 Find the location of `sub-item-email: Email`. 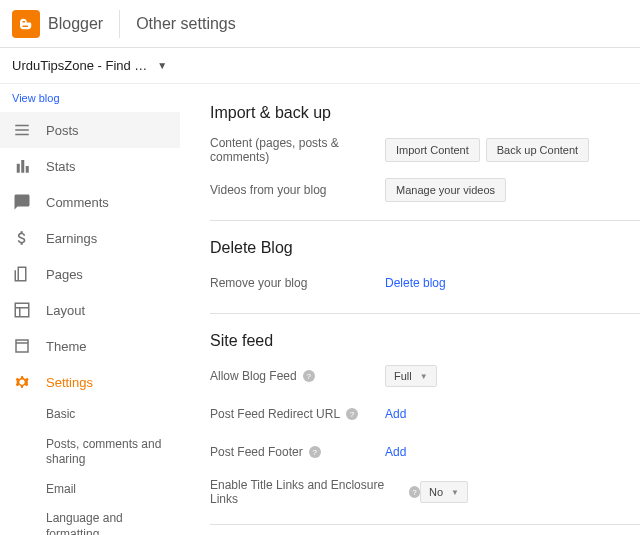

sub-item-email: Email is located at coordinates (113, 490).